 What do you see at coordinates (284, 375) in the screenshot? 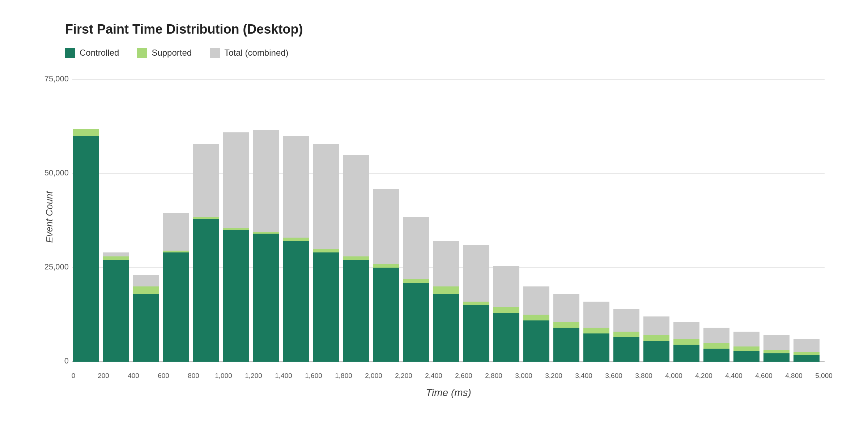
I see `x-tick-1400: 1,400` at bounding box center [284, 375].